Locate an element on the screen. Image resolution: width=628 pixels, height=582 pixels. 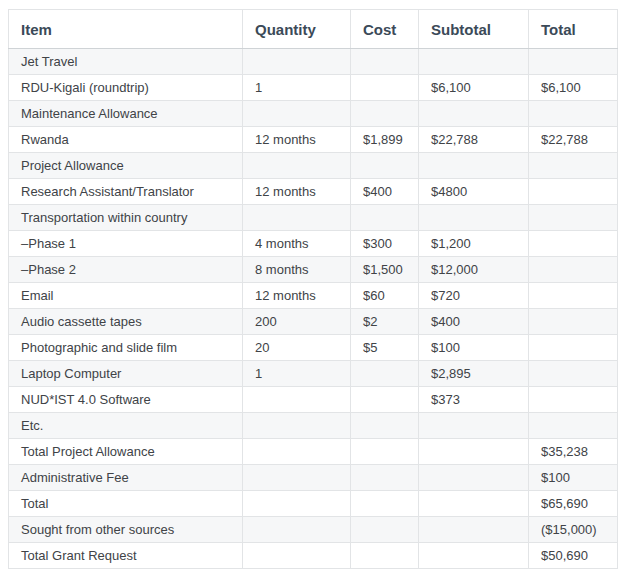
table-row: Etc. is located at coordinates (314, 426).